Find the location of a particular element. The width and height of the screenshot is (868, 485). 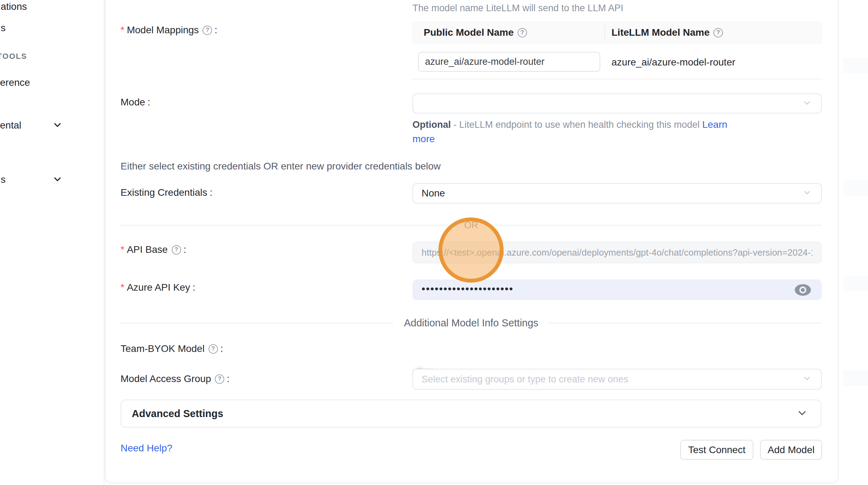

learn-more-link: more is located at coordinates (424, 139).